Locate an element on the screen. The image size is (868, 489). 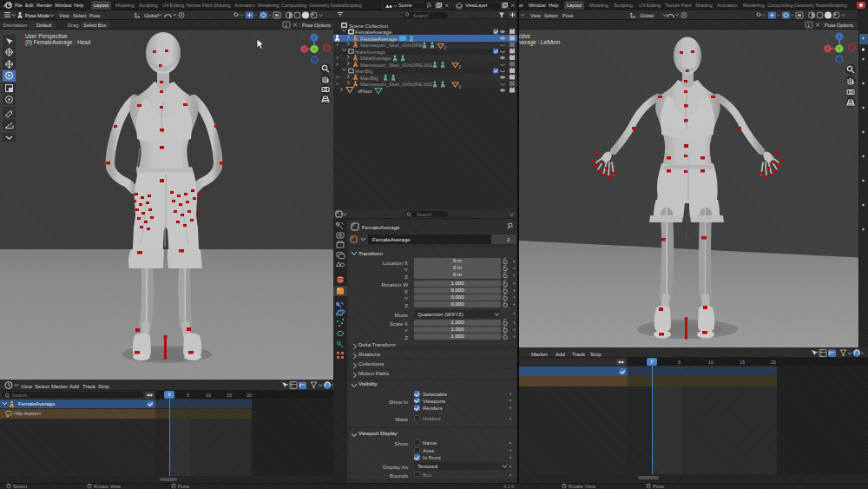
svg-text: Select is located at coordinates (21, 486).